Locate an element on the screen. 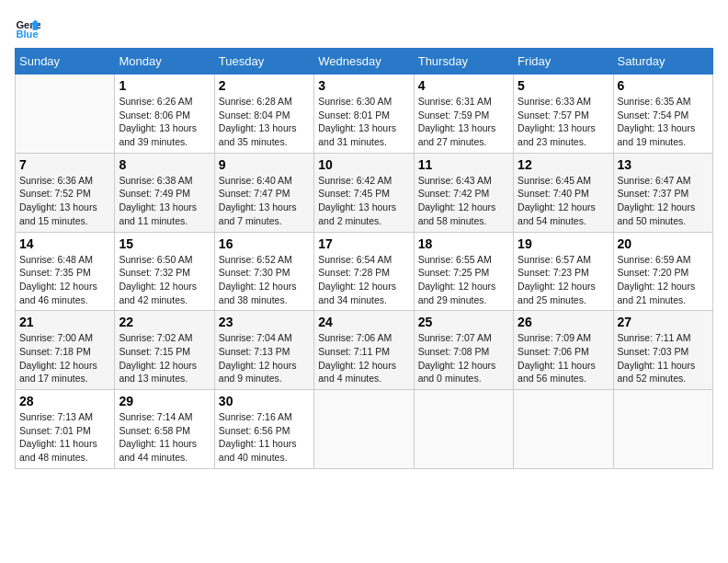  day-number: 25 is located at coordinates (463, 322).